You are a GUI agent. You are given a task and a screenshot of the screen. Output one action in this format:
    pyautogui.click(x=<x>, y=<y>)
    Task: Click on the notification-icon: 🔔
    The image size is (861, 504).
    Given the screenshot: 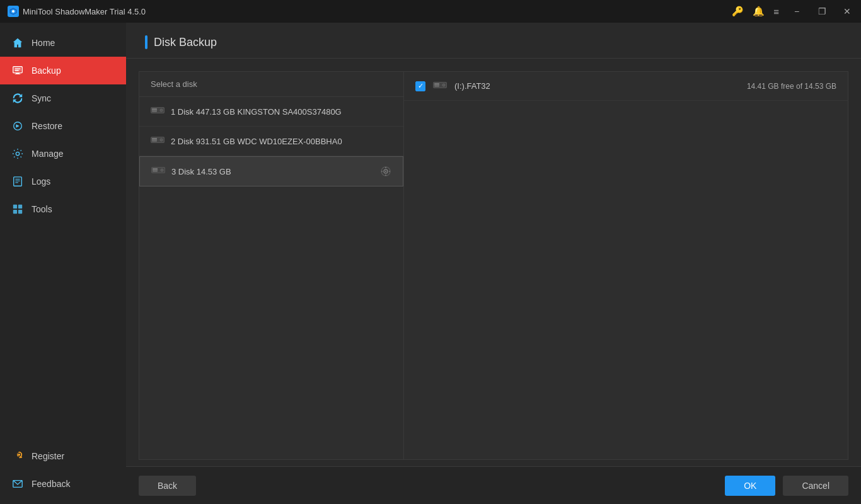 What is the action you would take?
    pyautogui.click(x=759, y=11)
    